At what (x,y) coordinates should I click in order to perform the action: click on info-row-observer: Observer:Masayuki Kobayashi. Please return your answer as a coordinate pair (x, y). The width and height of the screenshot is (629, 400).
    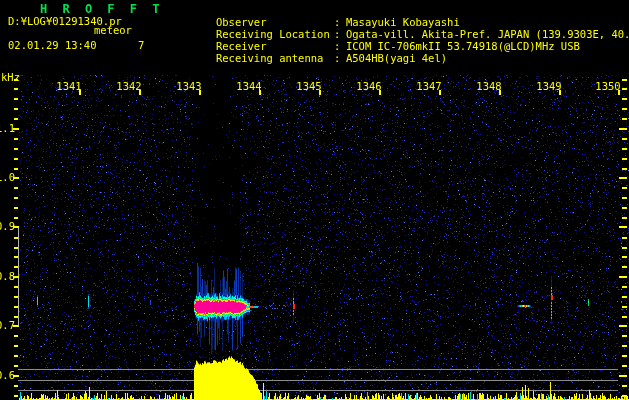
    Looking at the image, I should click on (404, 10).